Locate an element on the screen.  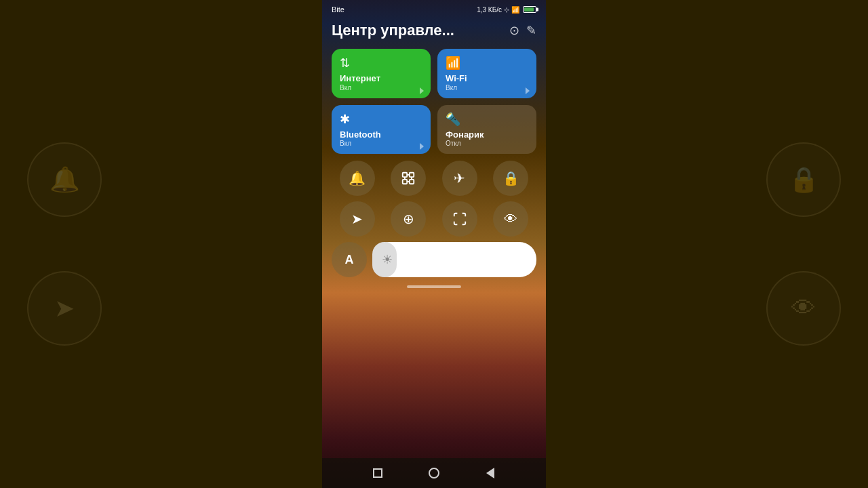
bg-lock-icon: 🔒 is located at coordinates (804, 180).